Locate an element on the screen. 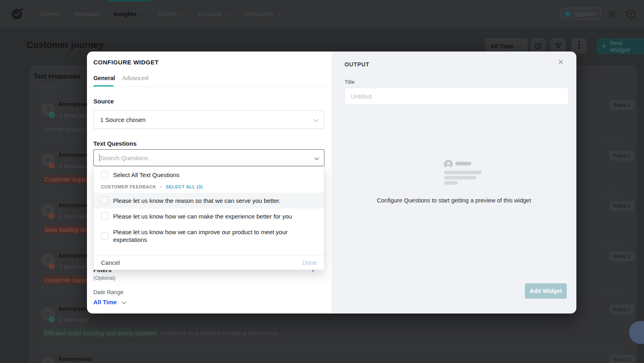  nav-item-tickets: Tickets is located at coordinates (167, 14).